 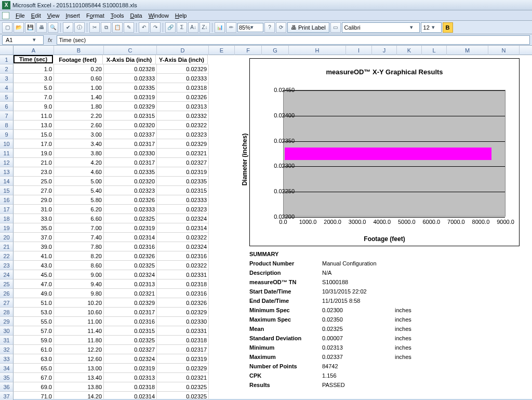 I want to click on sort-asc-icon: A↓, so click(x=193, y=28).